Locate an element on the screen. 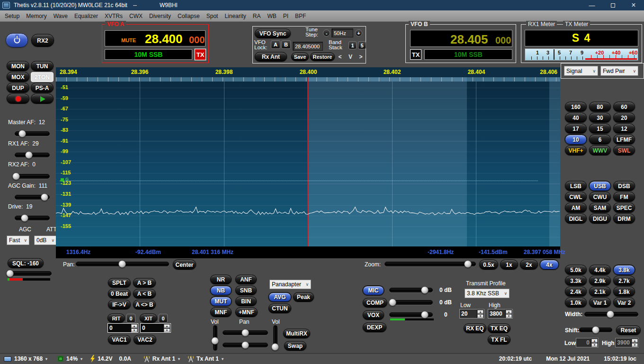 This screenshot has width=644, height=364. record-button is located at coordinates (18, 99).